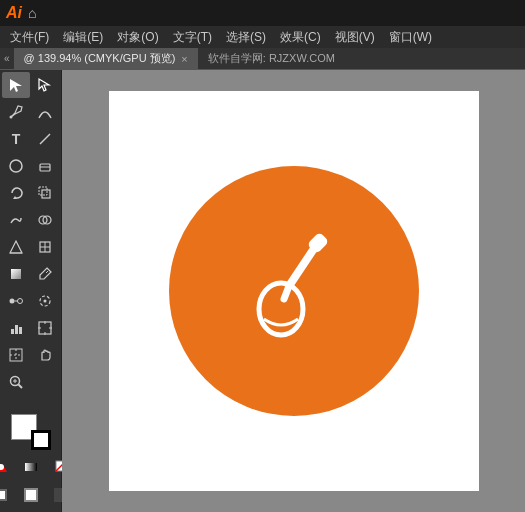 The height and width of the screenshot is (512, 525). Describe the element at coordinates (30, 461) in the screenshot. I see `toolbar-bottom` at that location.